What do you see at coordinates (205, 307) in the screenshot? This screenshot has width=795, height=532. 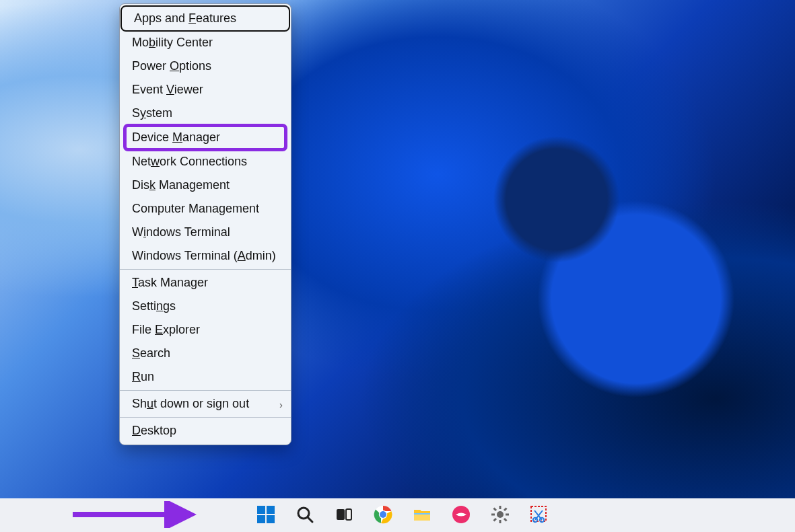 I see `menu-item-settings: Settings` at bounding box center [205, 307].